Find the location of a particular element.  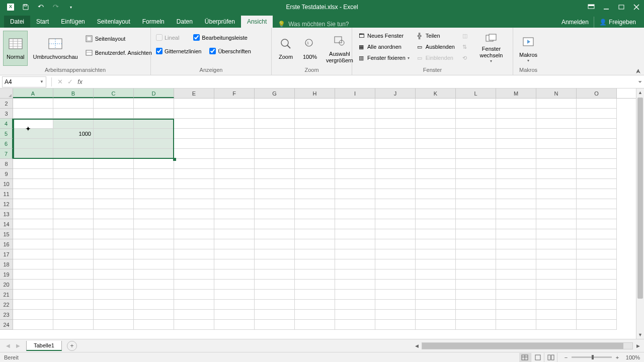

row-header-15: 15 is located at coordinates (7, 234).